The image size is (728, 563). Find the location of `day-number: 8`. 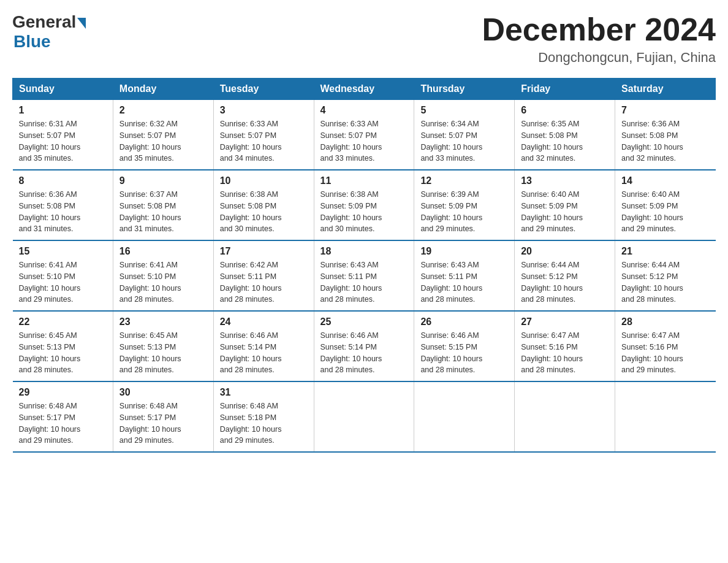

day-number: 8 is located at coordinates (63, 181).